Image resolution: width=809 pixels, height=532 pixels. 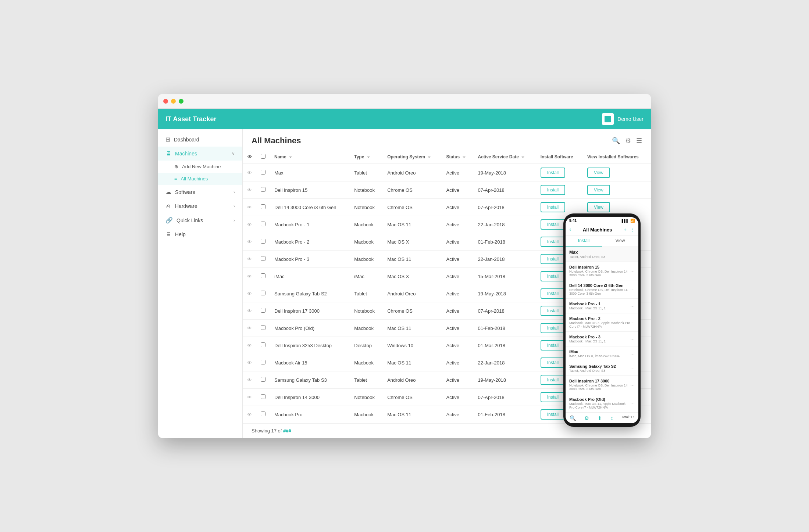 What do you see at coordinates (602, 323) in the screenshot?
I see `phone-list-item: Macbook Pro - 2 Macbook, Mac OS X, Apple…` at bounding box center [602, 323].